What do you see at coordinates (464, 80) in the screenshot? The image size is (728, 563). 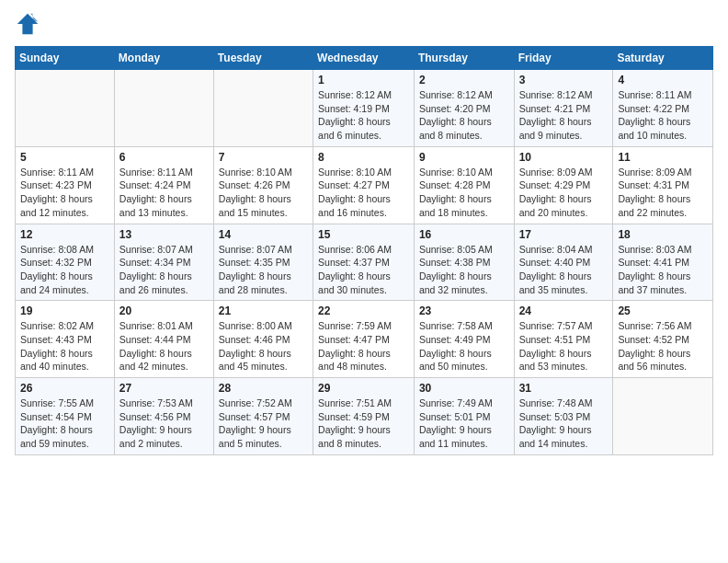 I see `day-number: 2` at bounding box center [464, 80].